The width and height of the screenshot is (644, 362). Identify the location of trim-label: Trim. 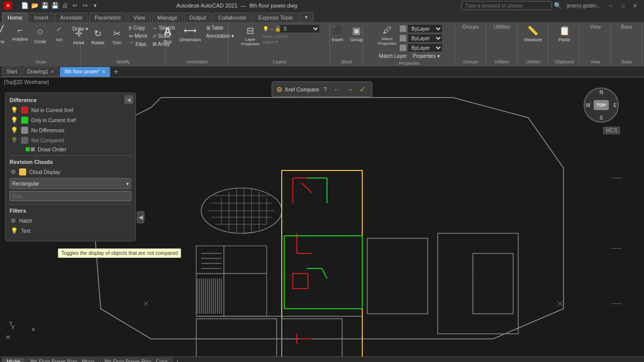
(117, 43).